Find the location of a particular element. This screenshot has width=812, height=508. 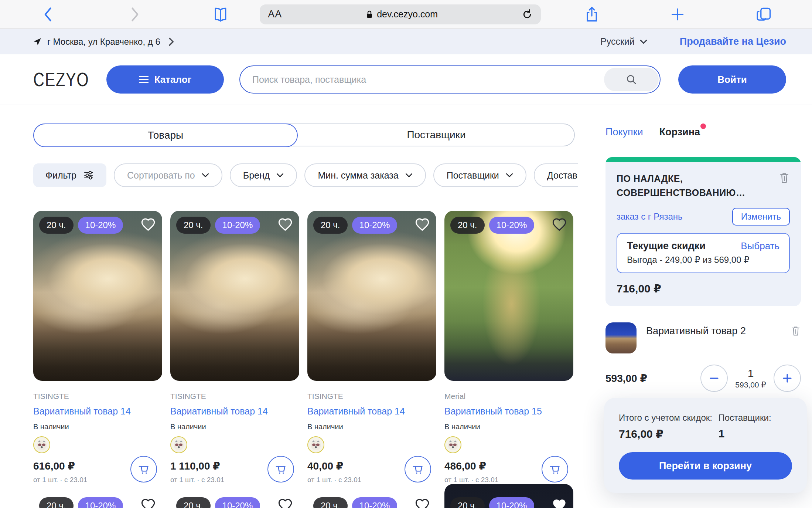

sort-dropdown: Сортировать по is located at coordinates (168, 175).